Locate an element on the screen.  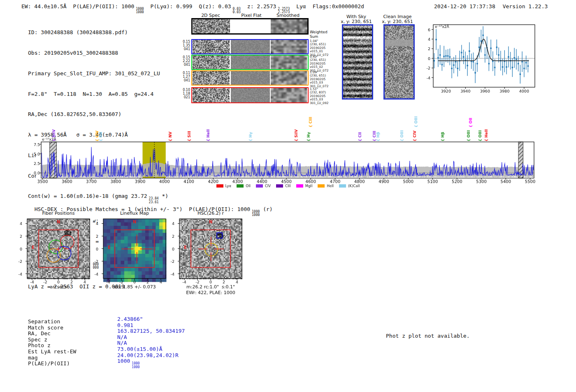
legend-item: MgII is located at coordinates (304, 186).